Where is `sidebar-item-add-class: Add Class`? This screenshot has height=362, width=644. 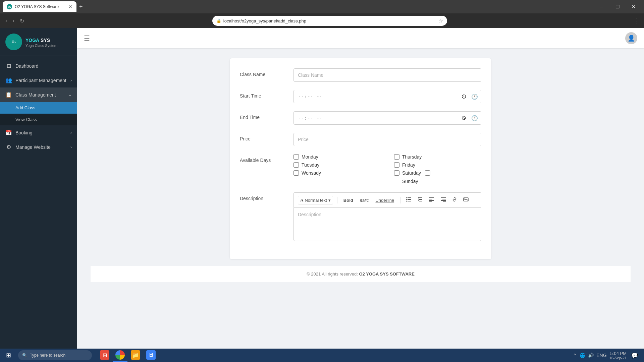 sidebar-item-add-class: Add Class is located at coordinates (39, 108).